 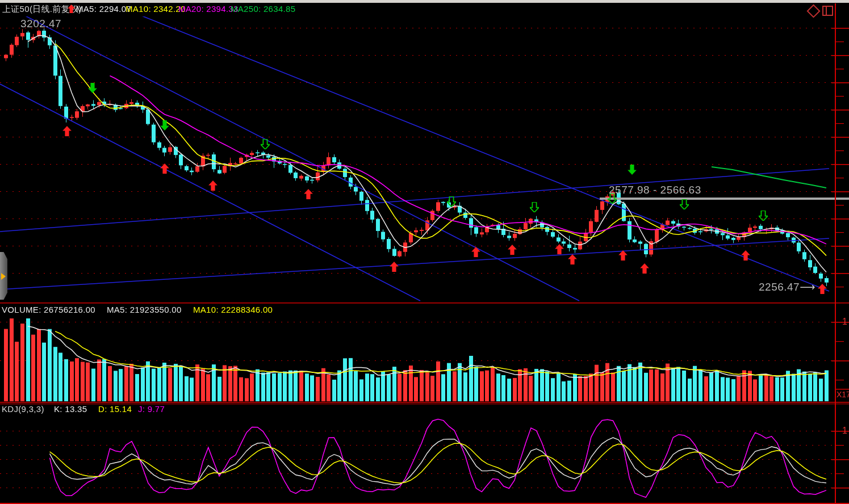 What do you see at coordinates (845, 322) in the screenshot?
I see `volume-axis-label: 1` at bounding box center [845, 322].